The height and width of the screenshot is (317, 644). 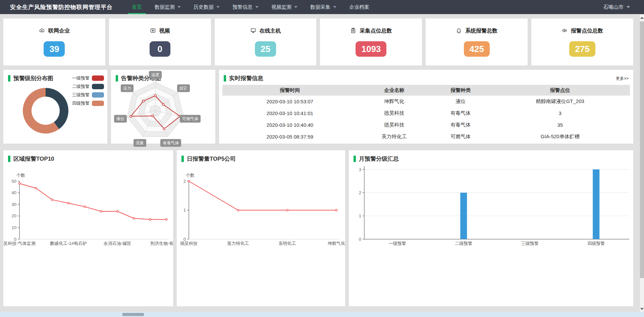 I want to click on table-cell: 精醇南罐液位GT_203, so click(x=560, y=101).